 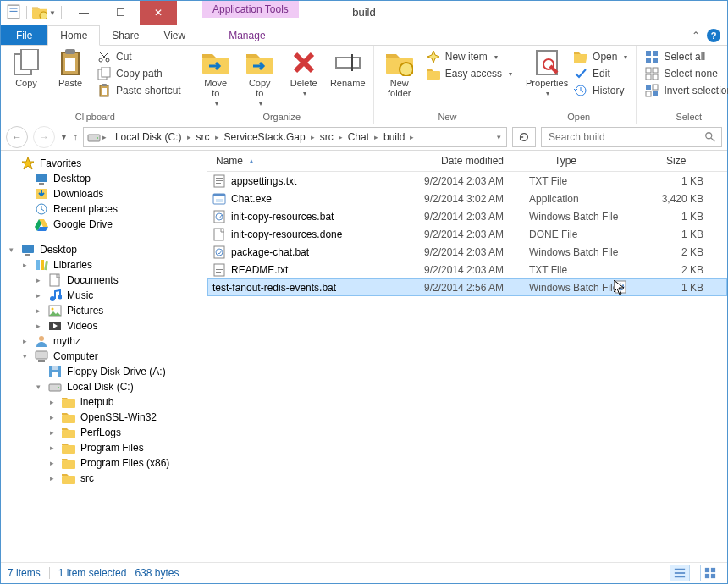 What do you see at coordinates (216, 78) in the screenshot?
I see `move-to-button: Moveto▾` at bounding box center [216, 78].